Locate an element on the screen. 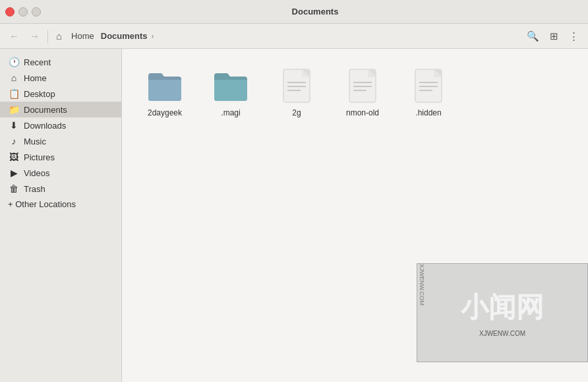  text-file-icon-2g is located at coordinates (297, 86).